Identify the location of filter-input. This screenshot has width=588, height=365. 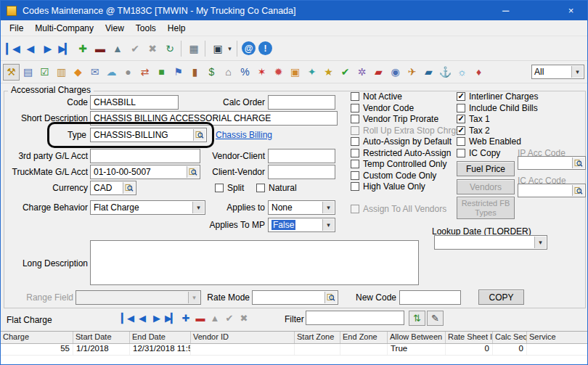
(355, 318).